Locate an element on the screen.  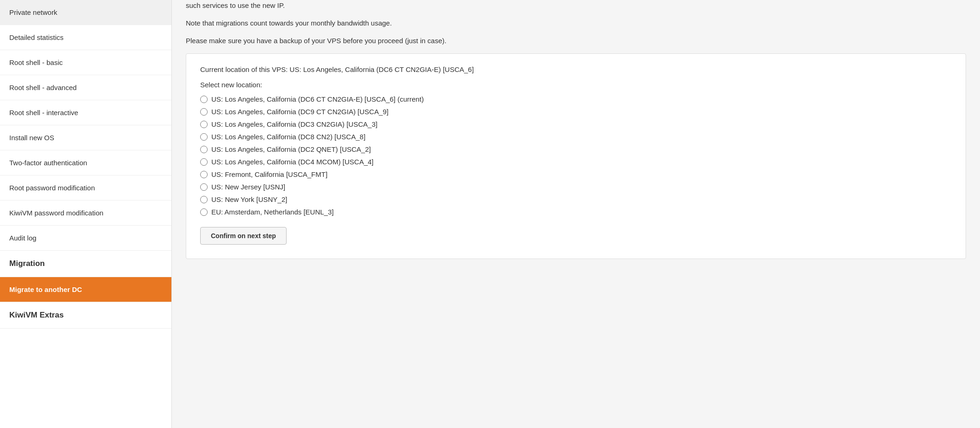
location-radio-usca3 is located at coordinates (204, 124).